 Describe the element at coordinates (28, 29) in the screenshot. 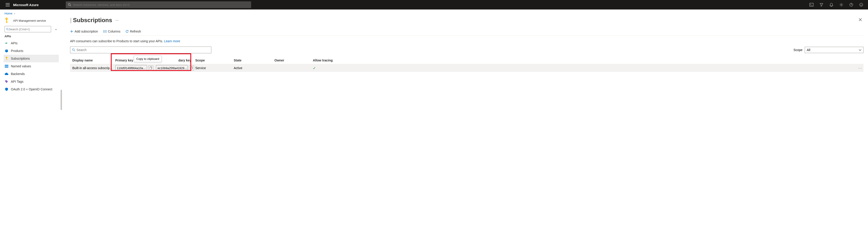

I see `sidebar-search` at that location.